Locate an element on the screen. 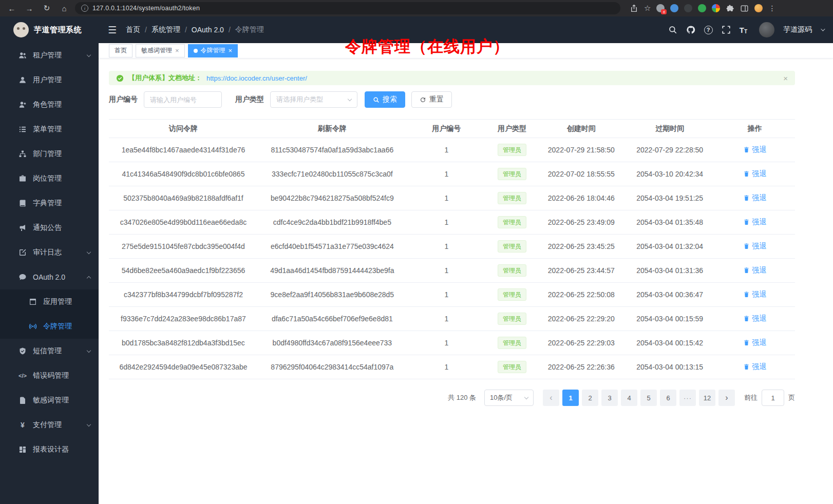 The width and height of the screenshot is (833, 504). check-circle-icon is located at coordinates (120, 78).